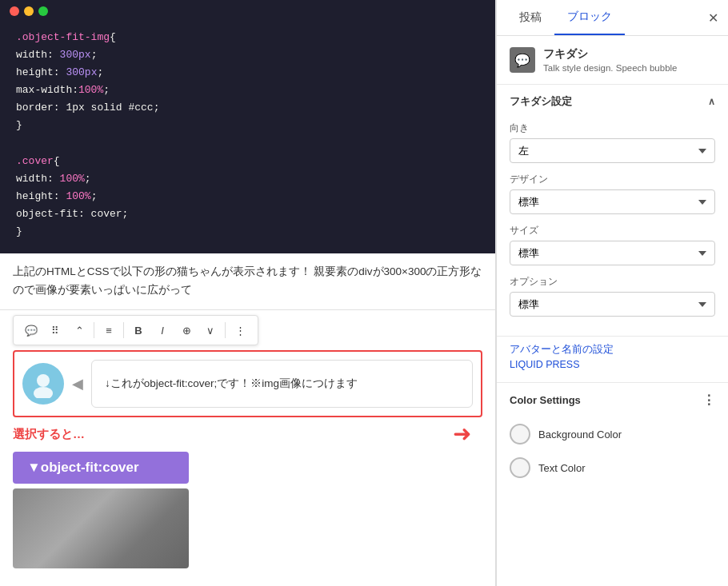 The height and width of the screenshot is (586, 728). What do you see at coordinates (613, 18) in the screenshot?
I see `sidebar-tabs: 投稿 ブロック ✕` at bounding box center [613, 18].